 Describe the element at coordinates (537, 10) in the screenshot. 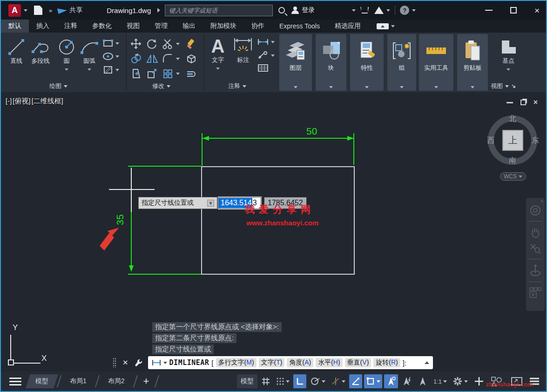

I see `close-button: ×` at that location.